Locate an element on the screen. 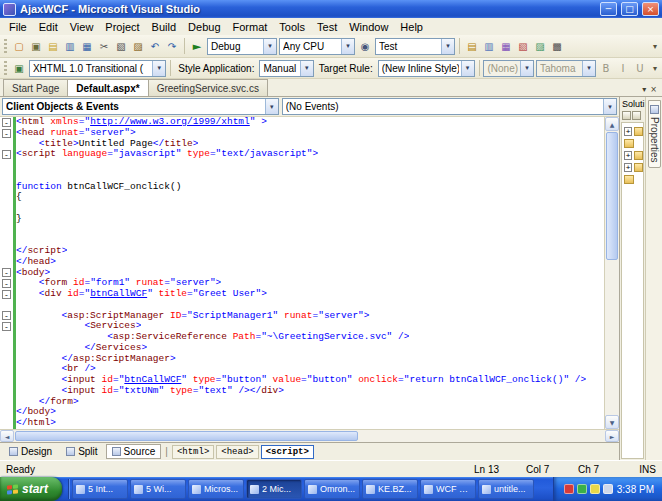 Image resolution: width=662 pixels, height=501 pixels. toolbar-grip is located at coordinates (6, 46).